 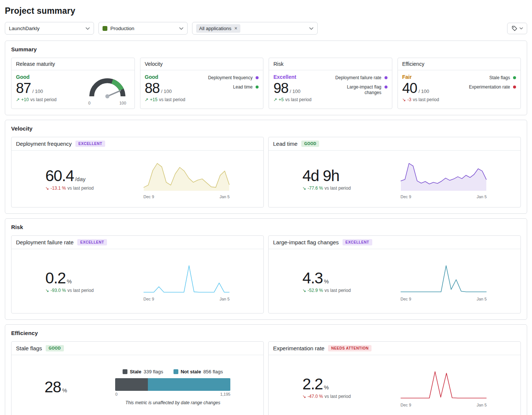 I want to click on bar-axis-max: 1,195, so click(x=226, y=394).